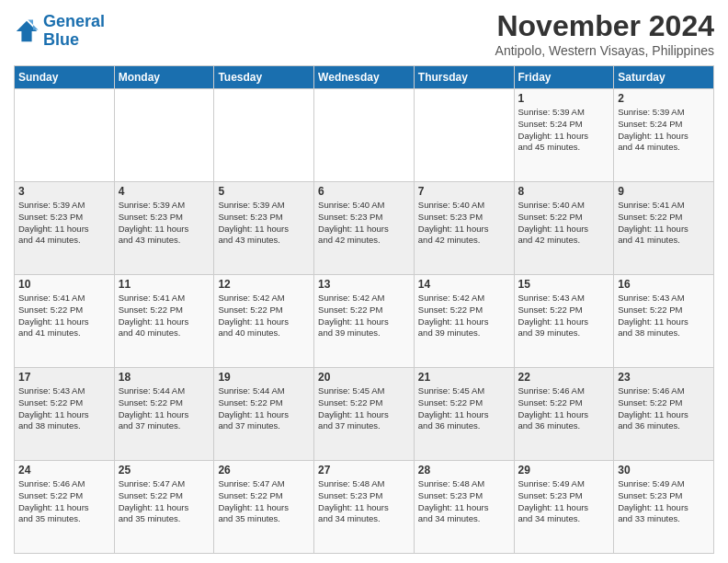  Describe the element at coordinates (564, 98) in the screenshot. I see `day-number: 1` at that location.